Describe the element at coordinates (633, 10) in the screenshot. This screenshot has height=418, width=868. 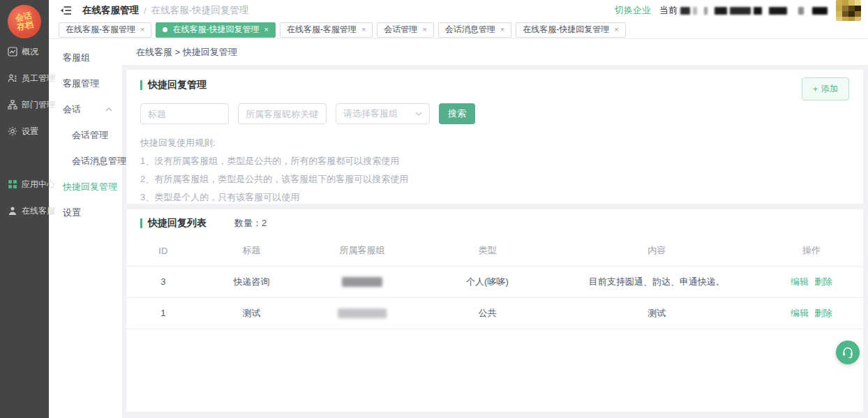
I see `switch-company-link: 切换企业` at that location.